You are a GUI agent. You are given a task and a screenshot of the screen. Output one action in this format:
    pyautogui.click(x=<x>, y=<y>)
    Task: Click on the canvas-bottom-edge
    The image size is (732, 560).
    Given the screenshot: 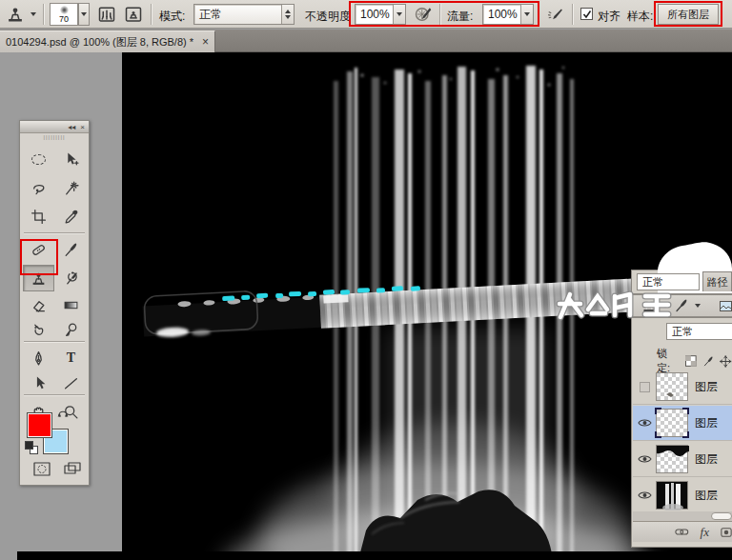 What is the action you would take?
    pyautogui.click(x=375, y=556)
    